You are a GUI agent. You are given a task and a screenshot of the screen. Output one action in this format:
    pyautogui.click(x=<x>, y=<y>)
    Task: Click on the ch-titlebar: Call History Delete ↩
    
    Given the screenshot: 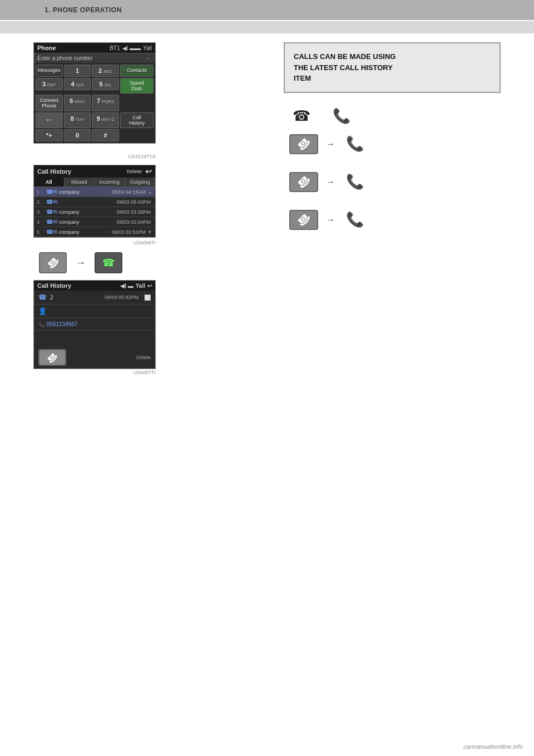 What is the action you would take?
    pyautogui.click(x=95, y=171)
    